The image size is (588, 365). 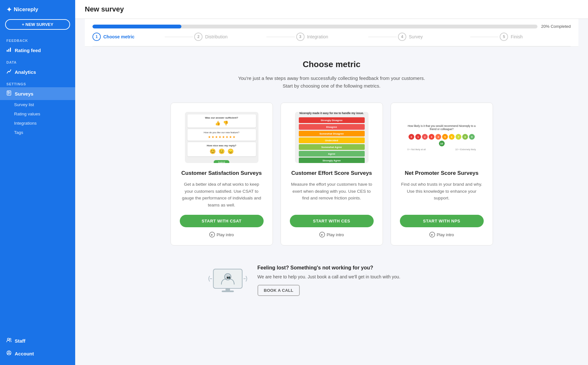 I want to click on analytics-label: Analytics, so click(x=26, y=72).